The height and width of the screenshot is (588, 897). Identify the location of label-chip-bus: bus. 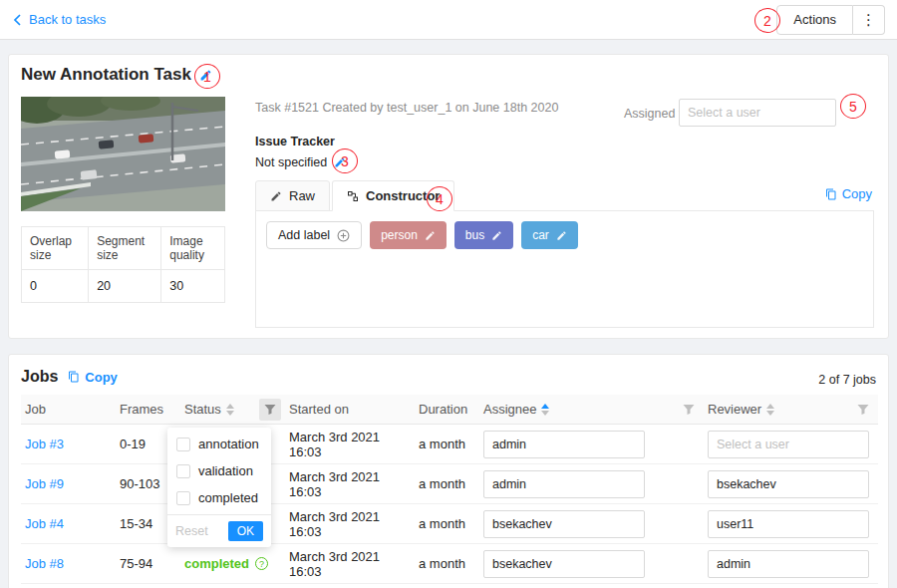
(484, 235).